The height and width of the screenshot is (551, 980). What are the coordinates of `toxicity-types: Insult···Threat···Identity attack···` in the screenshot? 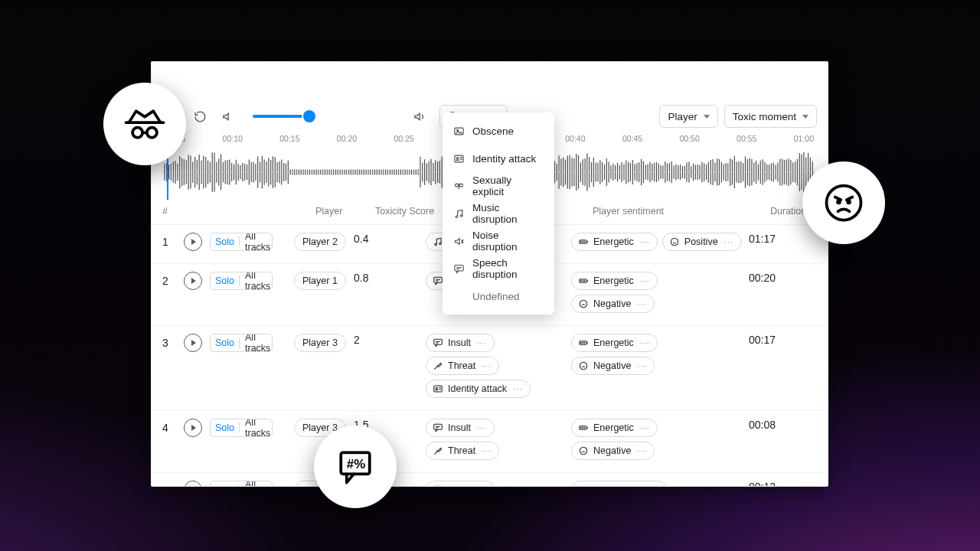 It's located at (498, 368).